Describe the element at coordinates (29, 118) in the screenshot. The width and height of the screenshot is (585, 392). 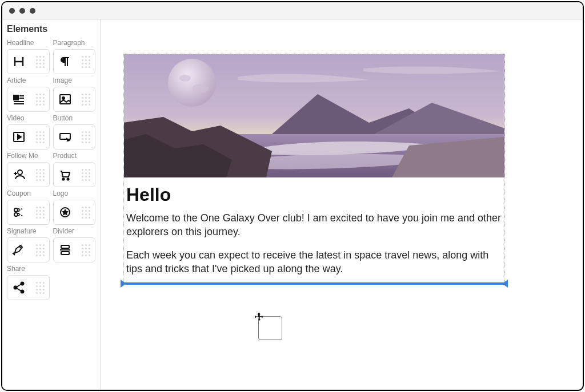
I see `element-label: Video` at that location.